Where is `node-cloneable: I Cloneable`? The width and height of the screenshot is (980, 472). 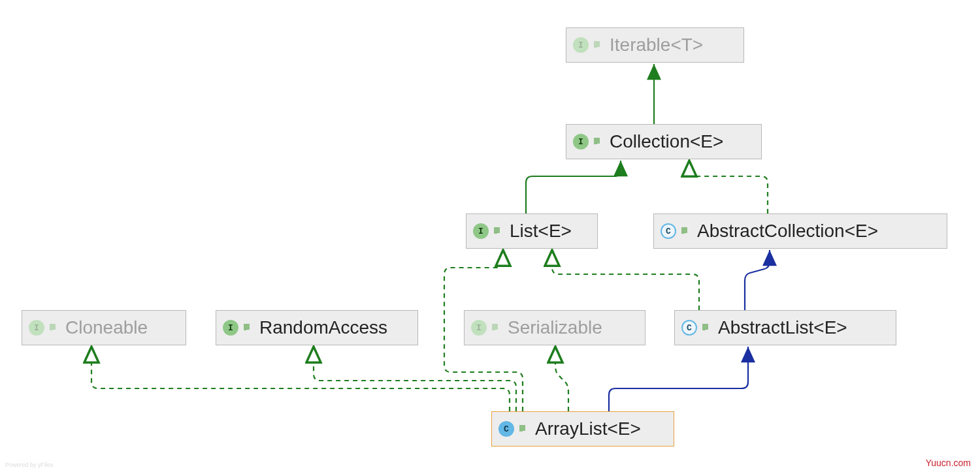
node-cloneable: I Cloneable is located at coordinates (104, 328).